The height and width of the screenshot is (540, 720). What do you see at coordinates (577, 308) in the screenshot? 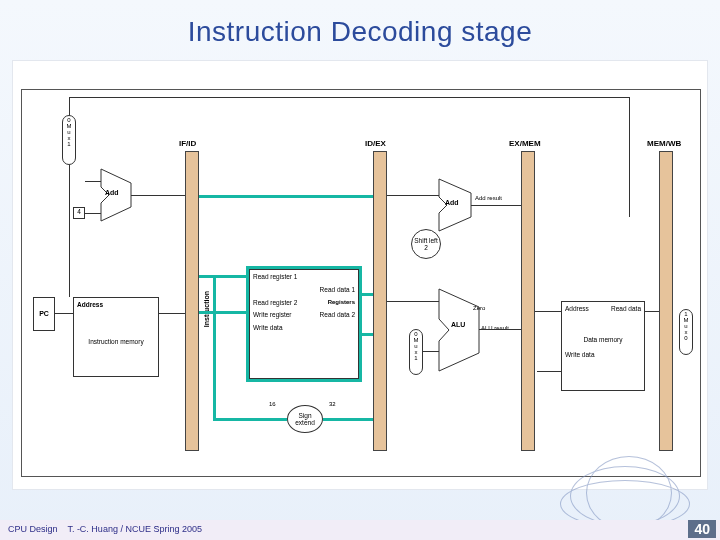
I see `dmem-addr: Address` at bounding box center [577, 308].